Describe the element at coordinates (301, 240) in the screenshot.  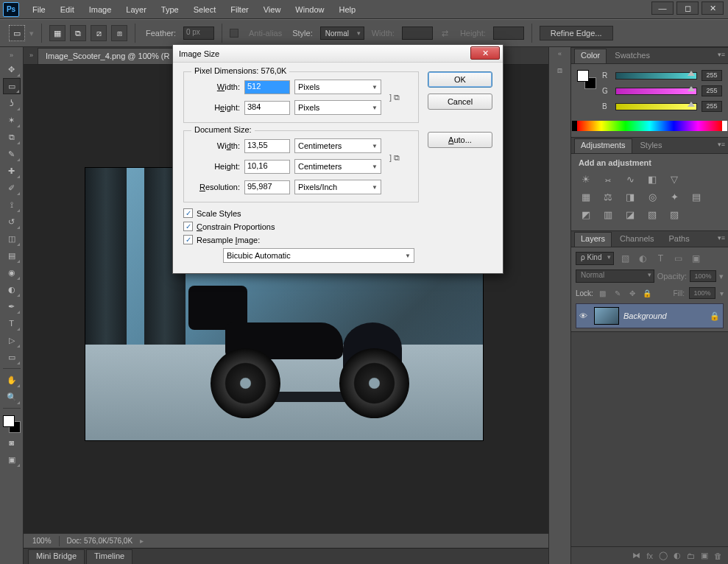
I see `resample-checkbox: ✓Resample Image:` at that location.